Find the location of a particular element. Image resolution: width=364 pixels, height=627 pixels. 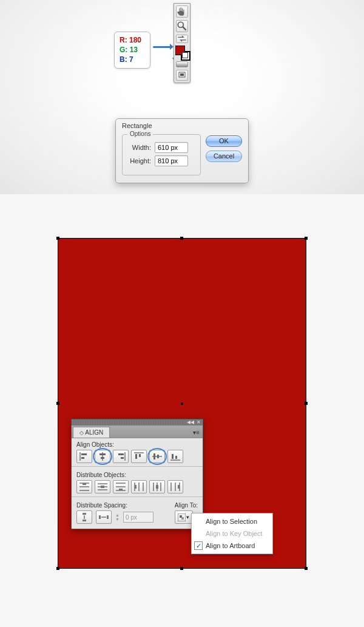

r-value: 180 is located at coordinates (135, 40).